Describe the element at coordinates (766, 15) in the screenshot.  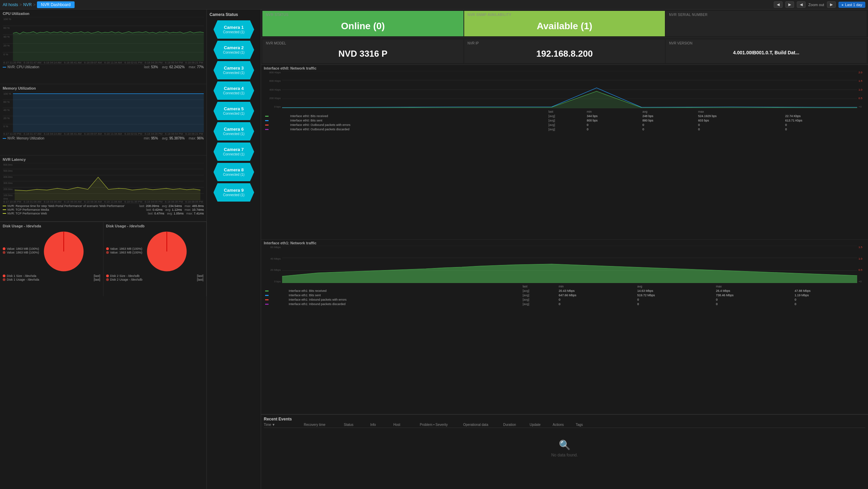
I see `nvr-serial-title: NVR SERIAL NUMBER` at that location.